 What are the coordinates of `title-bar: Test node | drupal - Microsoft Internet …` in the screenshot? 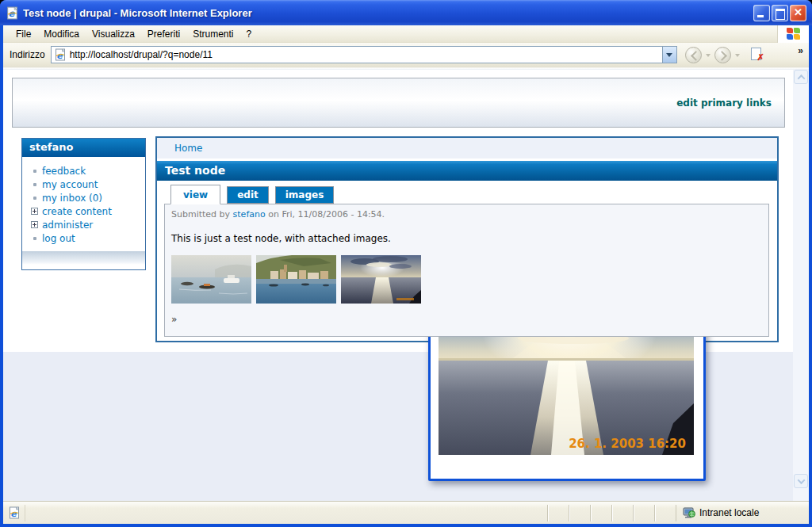 It's located at (406, 13).